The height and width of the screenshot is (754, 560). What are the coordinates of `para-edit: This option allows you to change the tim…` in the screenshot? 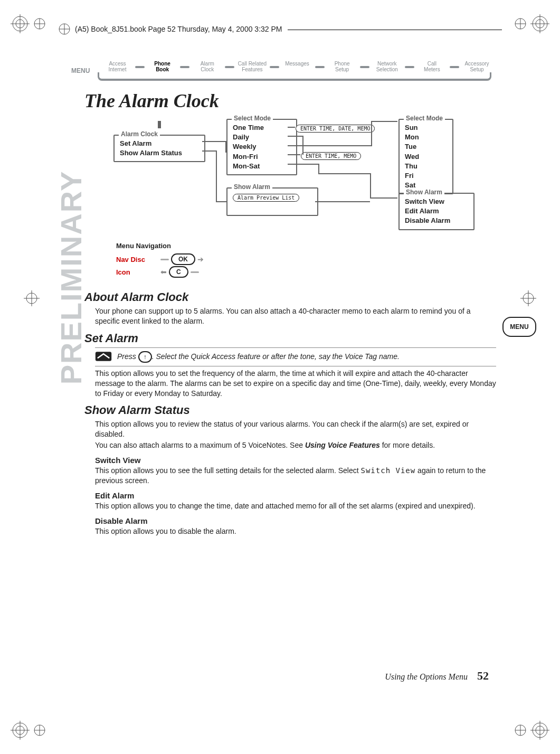 It's located at (296, 506).